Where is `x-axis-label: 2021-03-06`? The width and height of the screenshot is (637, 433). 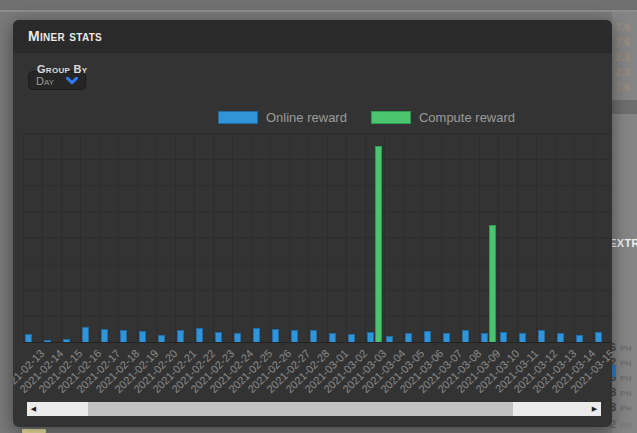 x-axis-label: 2021-03-06 is located at coordinates (421, 371).